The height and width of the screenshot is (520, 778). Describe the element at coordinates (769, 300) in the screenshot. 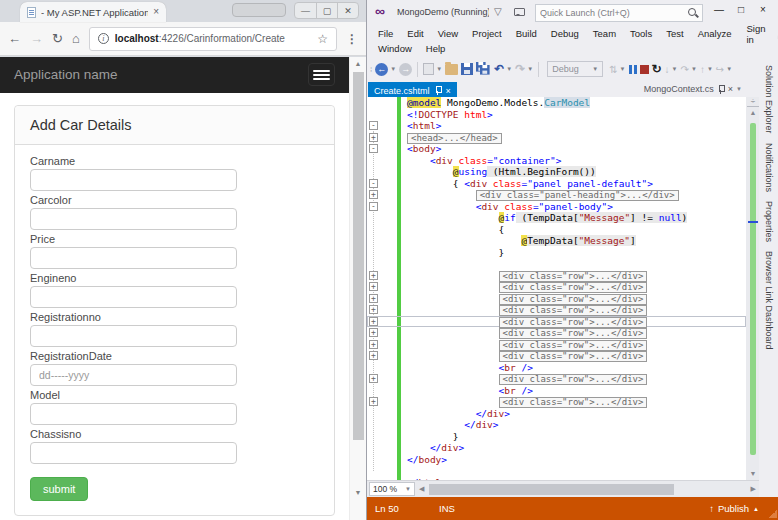

I see `tool-tab-browser-link-dashboard: Browser Link Dashboard` at that location.